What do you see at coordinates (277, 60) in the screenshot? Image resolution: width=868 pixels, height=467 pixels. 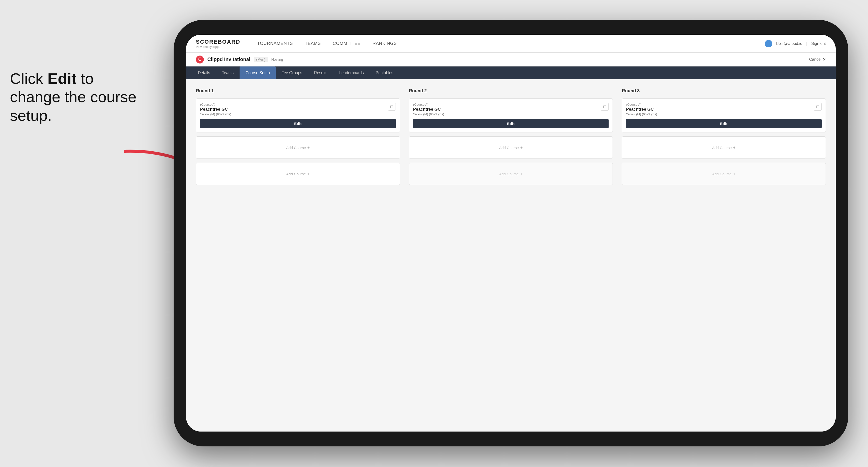 I see `hosting-badge: Hosting` at bounding box center [277, 60].